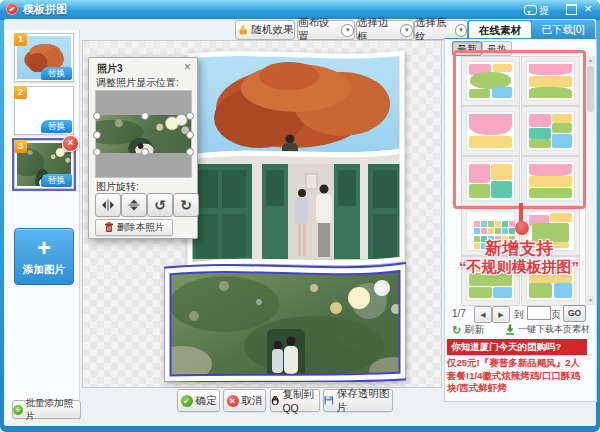 This screenshot has width=600, height=432. Describe the element at coordinates (539, 313) in the screenshot. I see `goto-page-input` at that location.